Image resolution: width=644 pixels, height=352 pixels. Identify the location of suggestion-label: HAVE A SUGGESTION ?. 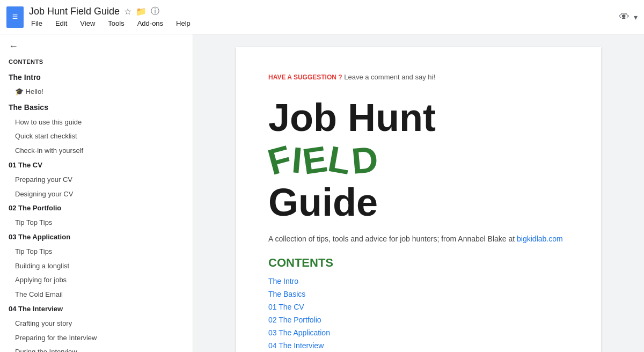
(305, 77).